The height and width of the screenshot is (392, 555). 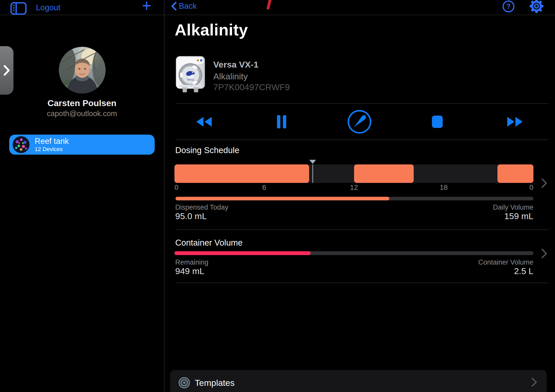 What do you see at coordinates (536, 7) in the screenshot?
I see `settings-button` at bounding box center [536, 7].